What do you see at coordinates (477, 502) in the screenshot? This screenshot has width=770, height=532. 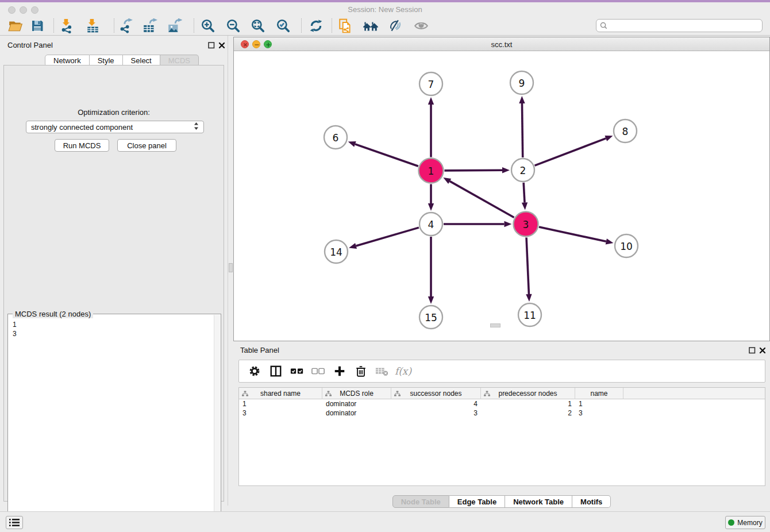 I see `tab-edge-table: Edge Table` at bounding box center [477, 502].